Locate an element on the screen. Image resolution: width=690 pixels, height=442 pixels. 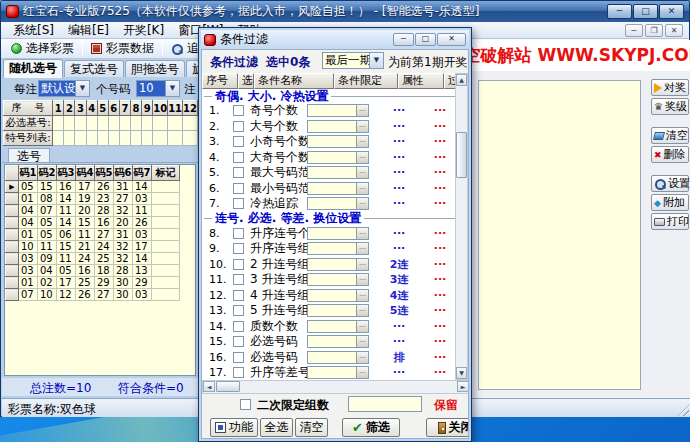
filter-button: 筛选 is located at coordinates (371, 428).